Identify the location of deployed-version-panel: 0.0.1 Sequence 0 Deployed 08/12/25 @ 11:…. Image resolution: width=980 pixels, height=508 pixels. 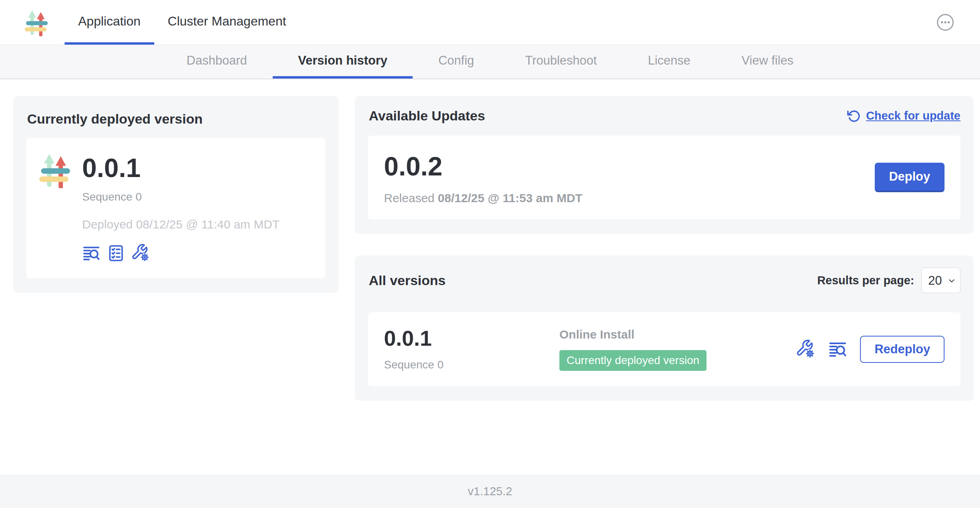
(176, 208).